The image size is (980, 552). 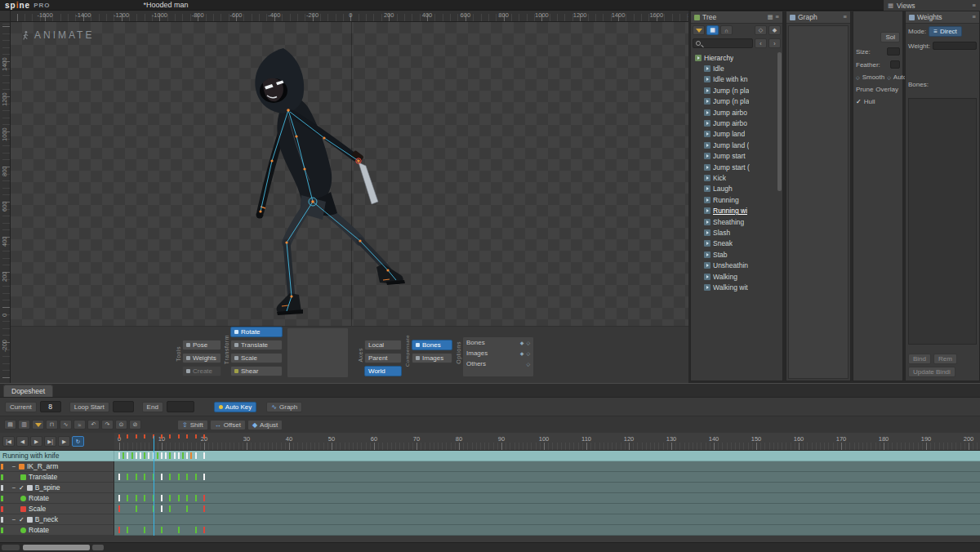 What do you see at coordinates (80, 425) in the screenshot?
I see `dopesheet-tool-5-button: ≈` at bounding box center [80, 425].